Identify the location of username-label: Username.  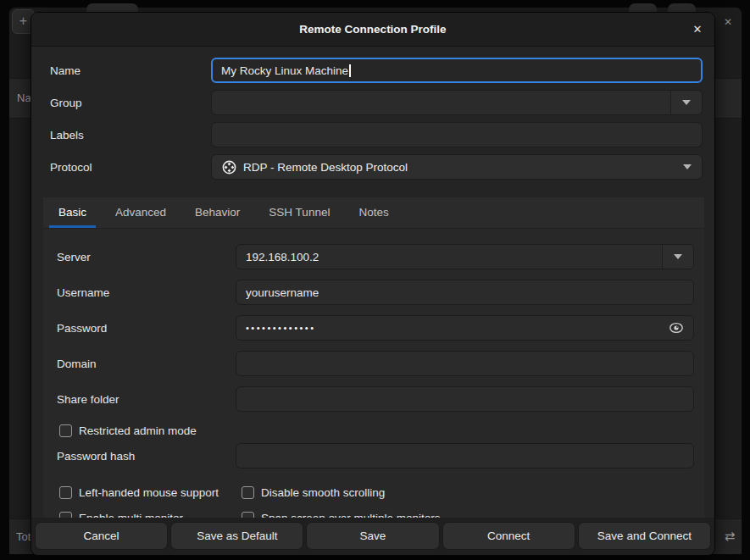
(146, 293).